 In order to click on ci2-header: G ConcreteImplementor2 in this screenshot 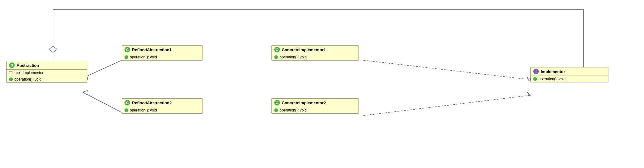, I will do `click(315, 103)`.